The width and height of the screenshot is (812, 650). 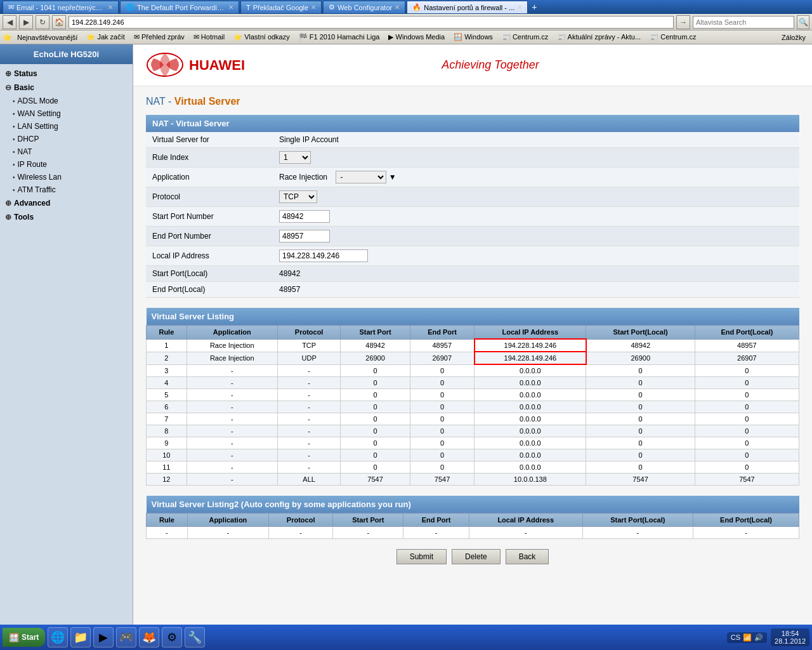 What do you see at coordinates (393, 177) in the screenshot?
I see `dropdown-arrow: ▼` at bounding box center [393, 177].